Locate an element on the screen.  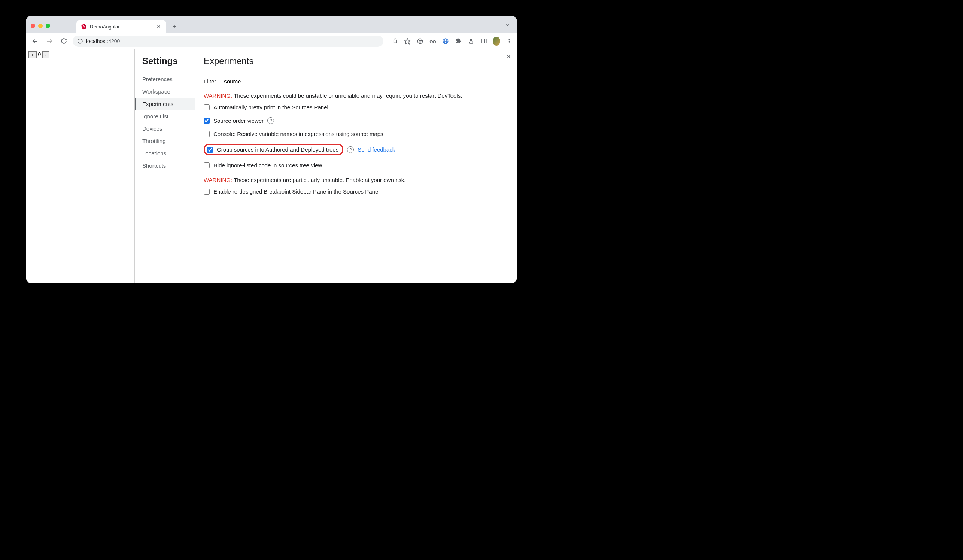
window-controls is located at coordinates (41, 26).